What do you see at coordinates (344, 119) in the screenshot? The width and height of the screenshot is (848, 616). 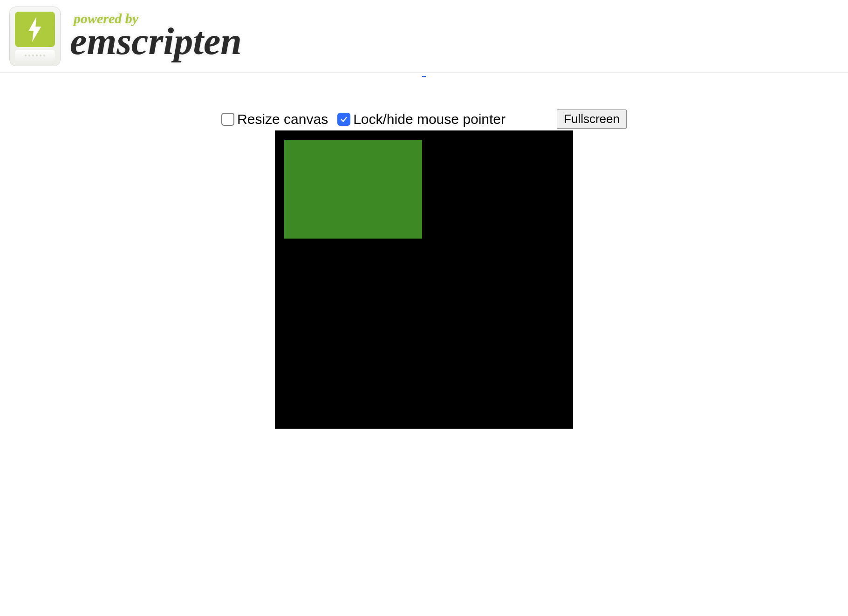 I see `check-icon` at bounding box center [344, 119].